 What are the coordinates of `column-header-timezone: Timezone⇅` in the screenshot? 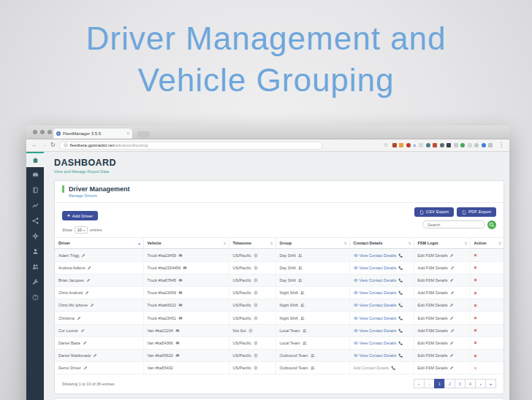 It's located at (252, 244).